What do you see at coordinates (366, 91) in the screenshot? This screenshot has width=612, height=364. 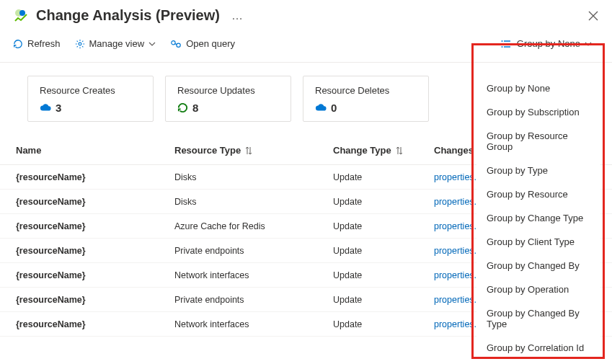 I see `card-title: Resource Deletes` at bounding box center [366, 91].